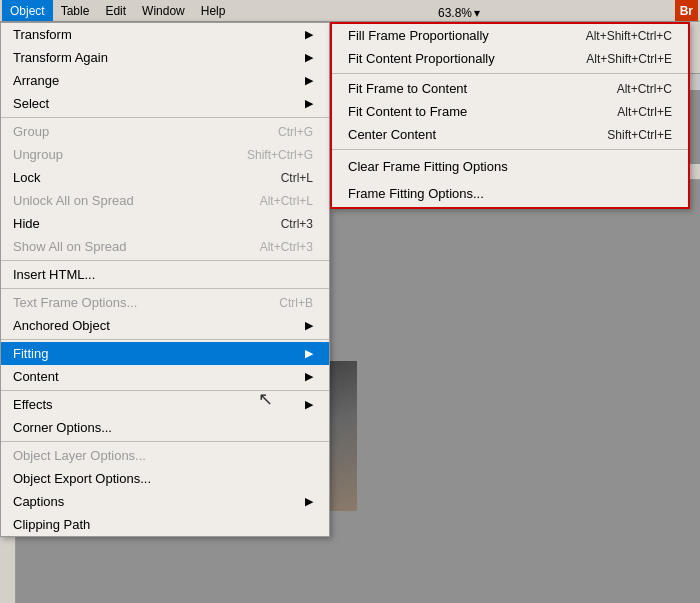 Image resolution: width=700 pixels, height=603 pixels. What do you see at coordinates (510, 36) in the screenshot?
I see `submenu-fill-frame-proportionally: Fill Frame Proportionally Alt+Shift+Ctrl…` at bounding box center [510, 36].